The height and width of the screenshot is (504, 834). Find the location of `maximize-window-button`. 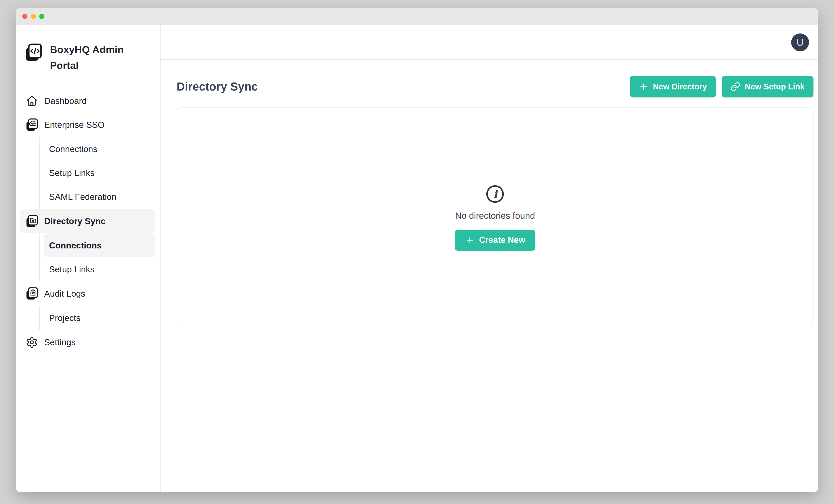

maximize-window-button is located at coordinates (42, 16).